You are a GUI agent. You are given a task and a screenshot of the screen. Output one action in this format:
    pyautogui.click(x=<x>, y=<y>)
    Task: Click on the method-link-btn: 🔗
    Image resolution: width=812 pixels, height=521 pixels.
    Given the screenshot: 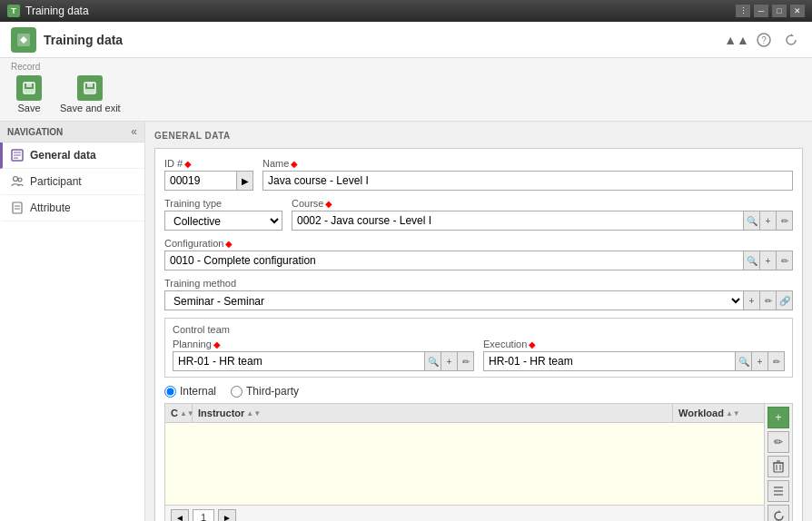 What is the action you would take?
    pyautogui.click(x=785, y=300)
    